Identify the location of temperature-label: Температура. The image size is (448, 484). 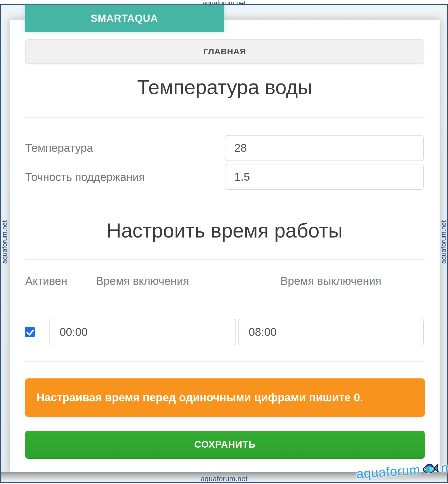
(59, 148).